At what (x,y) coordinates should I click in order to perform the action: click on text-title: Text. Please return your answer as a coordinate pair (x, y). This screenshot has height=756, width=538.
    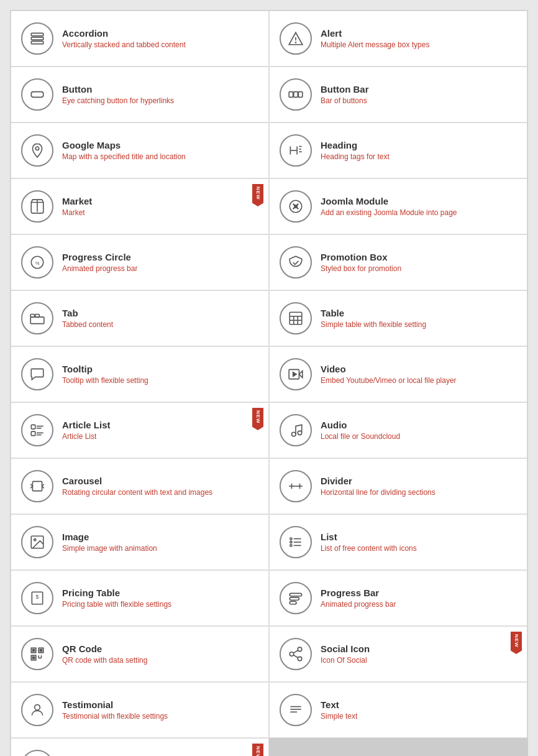
    Looking at the image, I should click on (339, 705).